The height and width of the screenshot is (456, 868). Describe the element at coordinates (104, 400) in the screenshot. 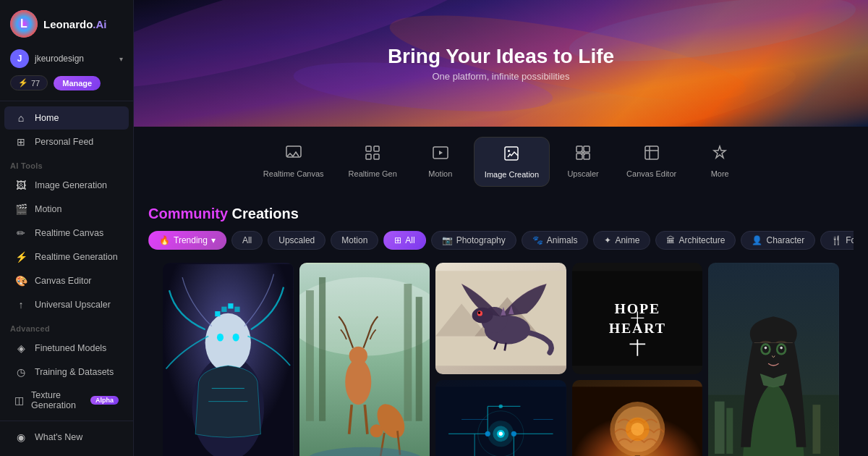

I see `alpha-badge: Alpha` at that location.